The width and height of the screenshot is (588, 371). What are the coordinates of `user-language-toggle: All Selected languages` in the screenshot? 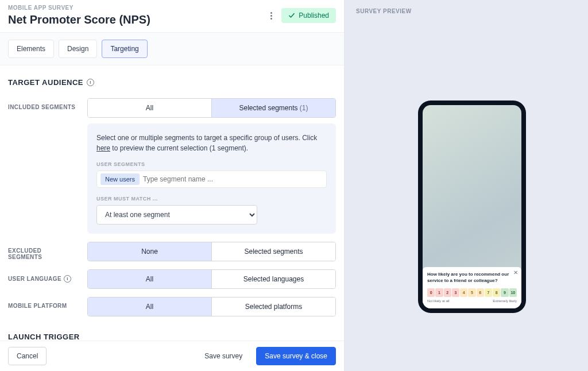 It's located at (211, 279).